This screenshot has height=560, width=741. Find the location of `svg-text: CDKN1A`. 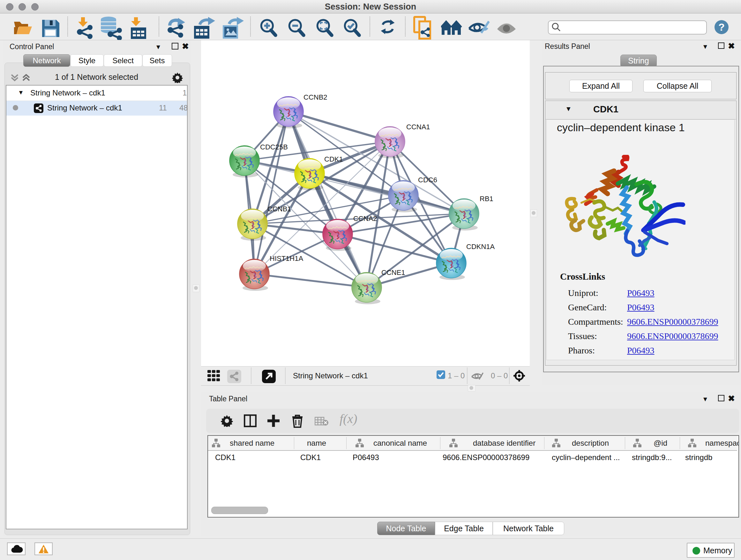

svg-text: CDKN1A is located at coordinates (481, 247).